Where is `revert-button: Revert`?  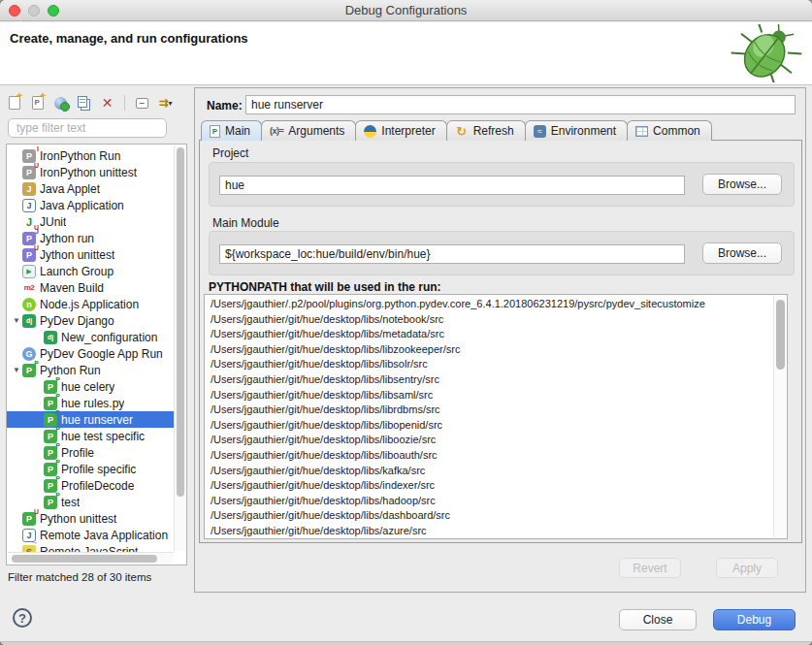 revert-button: Revert is located at coordinates (650, 568).